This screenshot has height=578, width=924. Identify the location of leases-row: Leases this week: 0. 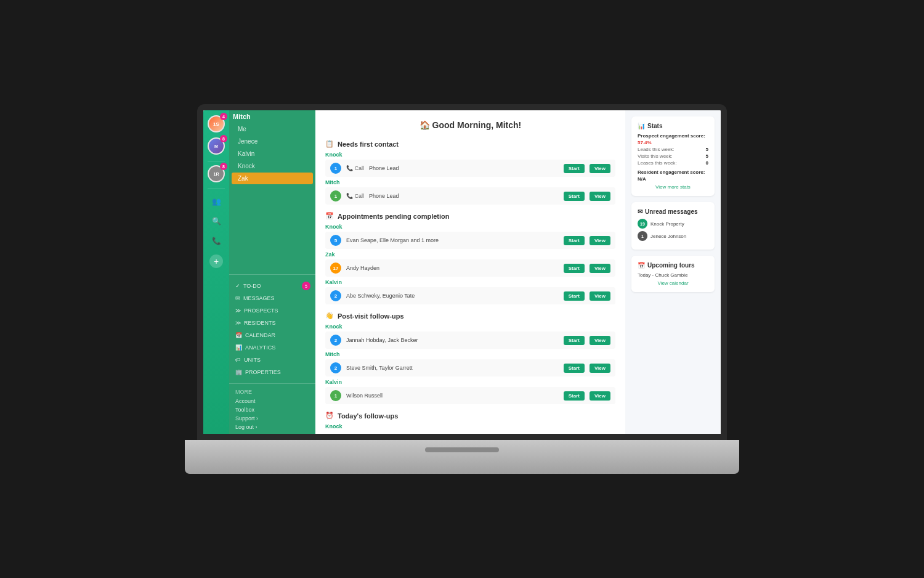
(673, 163).